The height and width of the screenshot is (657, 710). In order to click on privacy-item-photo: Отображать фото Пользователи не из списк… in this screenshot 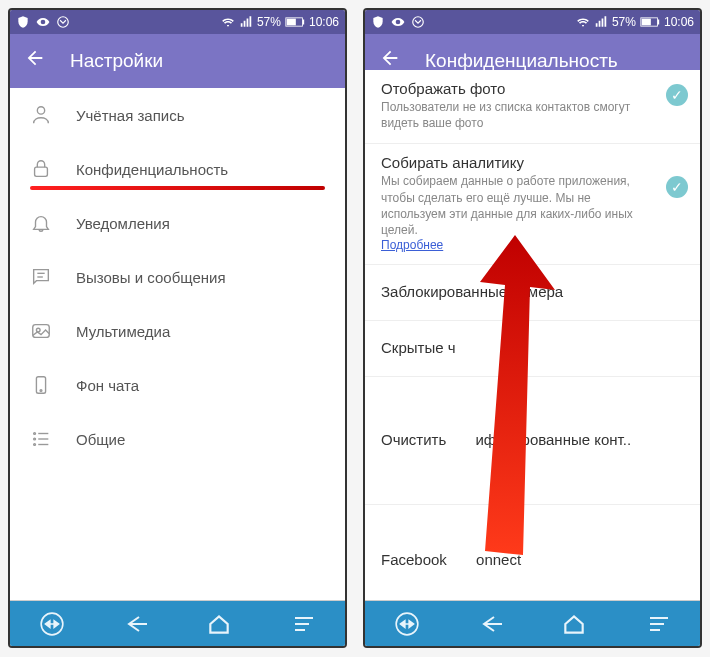, I will do `click(532, 107)`.